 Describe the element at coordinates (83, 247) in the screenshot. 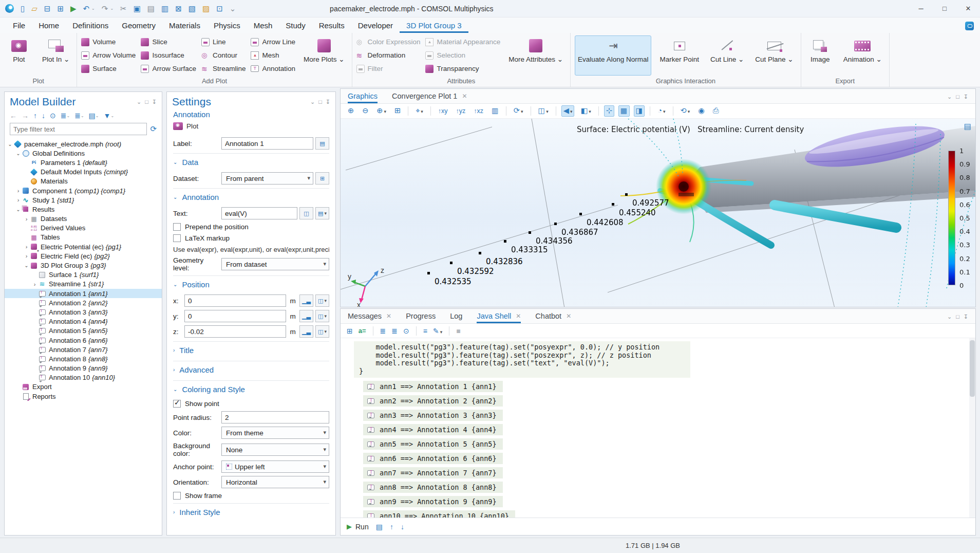

I see `tree-item: Electric Potential (ec){pg1}` at that location.